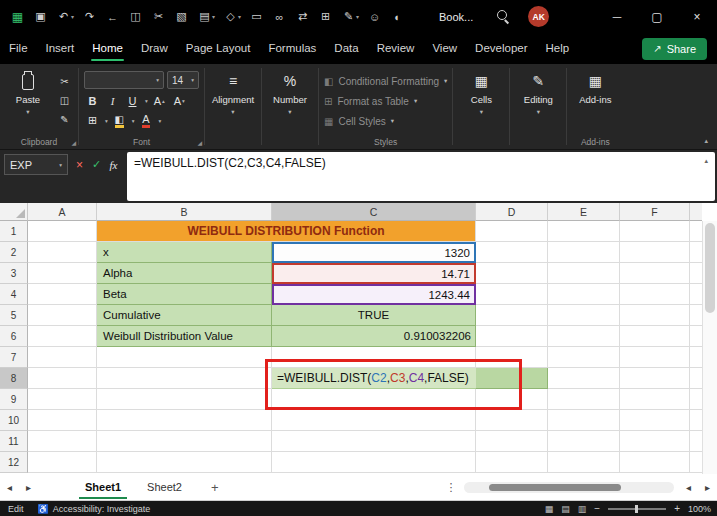  Describe the element at coordinates (538, 112) in the screenshot. I see `editing-dropdown-icon: ▾` at that location.